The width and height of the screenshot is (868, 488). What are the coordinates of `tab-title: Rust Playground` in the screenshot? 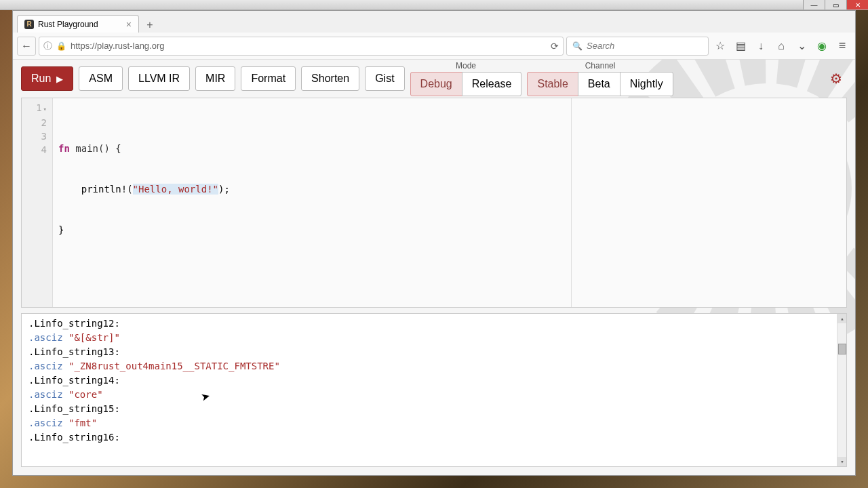 It's located at (68, 24).